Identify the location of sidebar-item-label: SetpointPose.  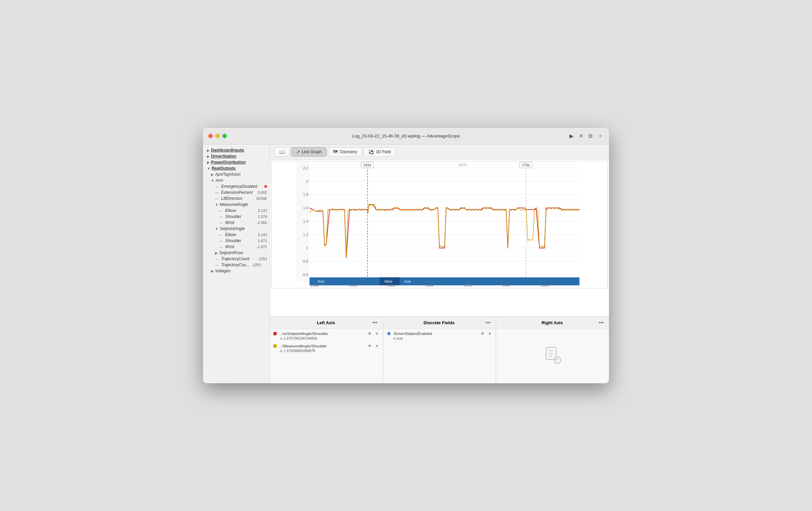
(243, 253).